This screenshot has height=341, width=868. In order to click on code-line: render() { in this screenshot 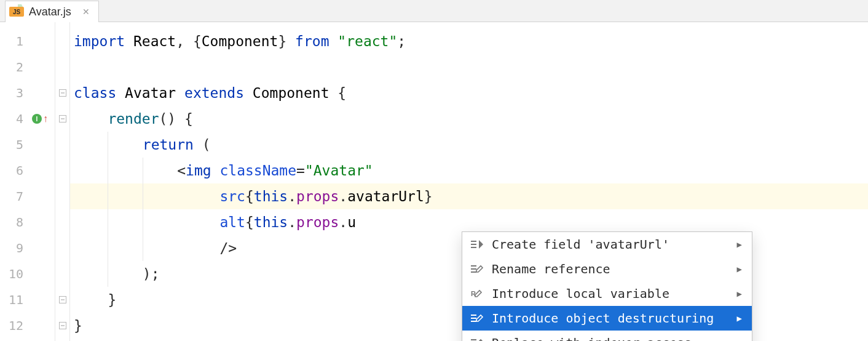, I will do `click(469, 119)`.